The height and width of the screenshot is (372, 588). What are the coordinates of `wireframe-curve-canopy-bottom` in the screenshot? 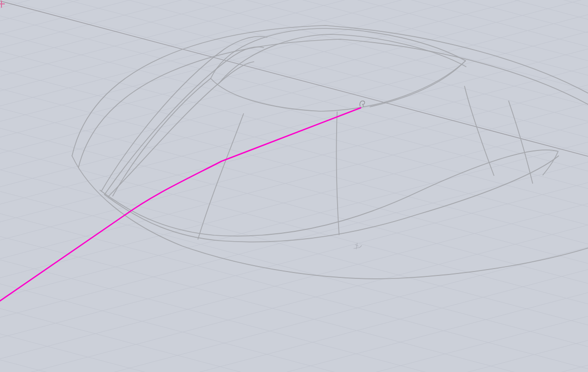 It's located at (338, 86).